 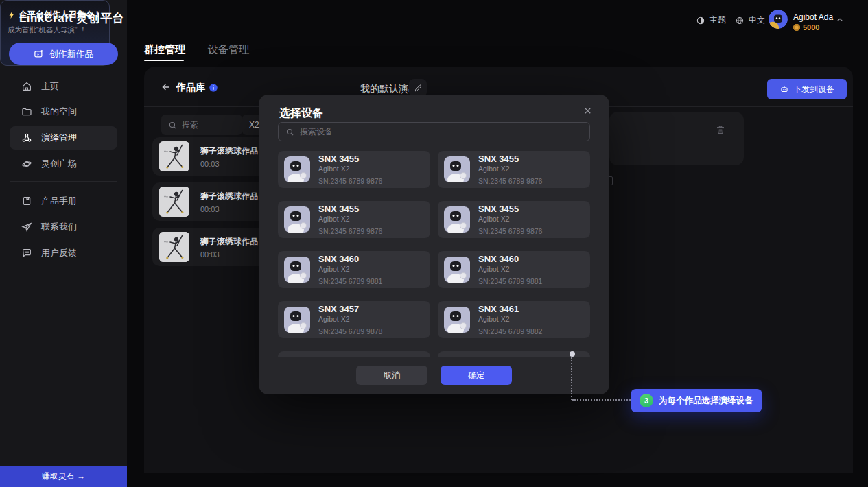 What do you see at coordinates (813, 17) in the screenshot?
I see `user-name: Agibot Ada` at bounding box center [813, 17].